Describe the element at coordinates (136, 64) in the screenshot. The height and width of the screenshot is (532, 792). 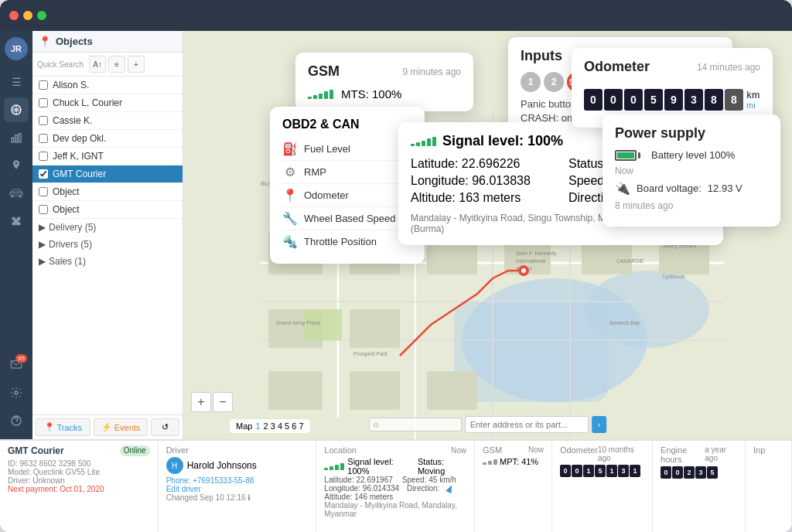
I see `add-button: +` at that location.